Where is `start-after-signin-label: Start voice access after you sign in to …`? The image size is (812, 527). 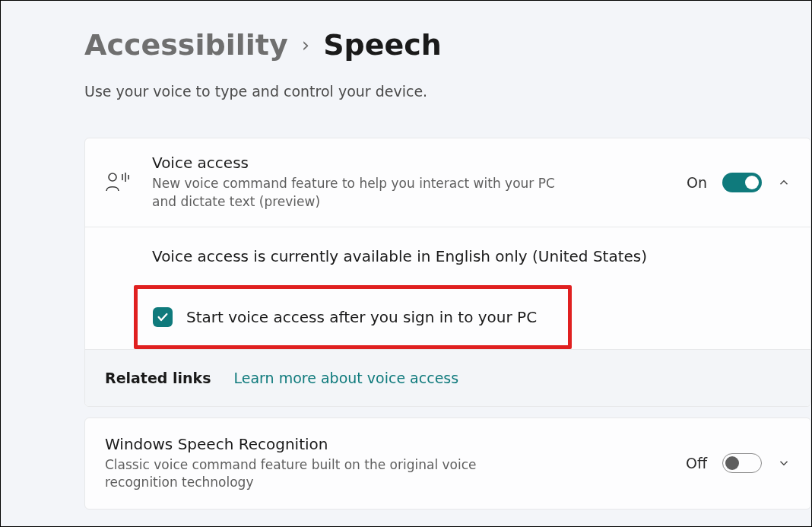
start-after-signin-label: Start voice access after you sign in to … is located at coordinates (362, 317).